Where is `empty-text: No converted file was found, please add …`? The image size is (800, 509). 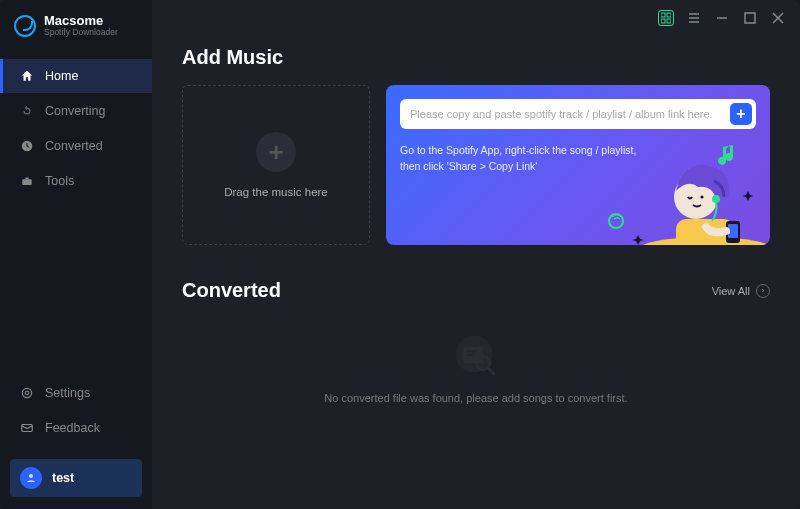 empty-text: No converted file was found, please add … is located at coordinates (476, 398).